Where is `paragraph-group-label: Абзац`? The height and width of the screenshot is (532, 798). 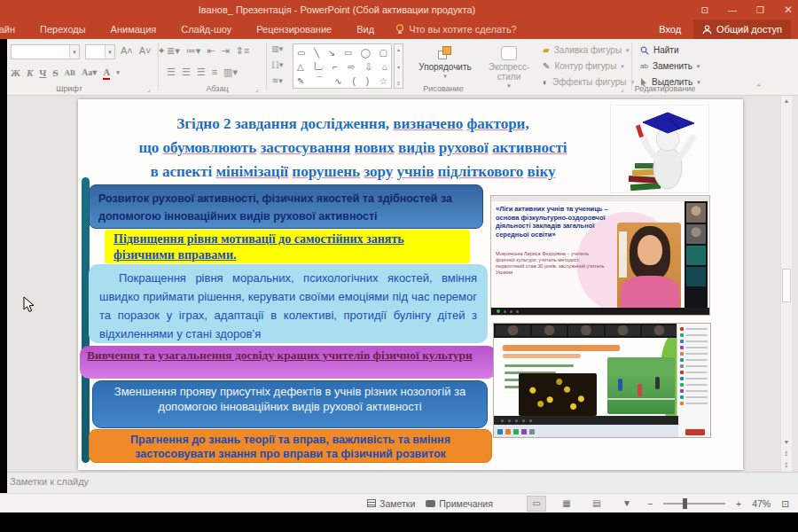
paragraph-group-label: Абзац is located at coordinates (217, 89).